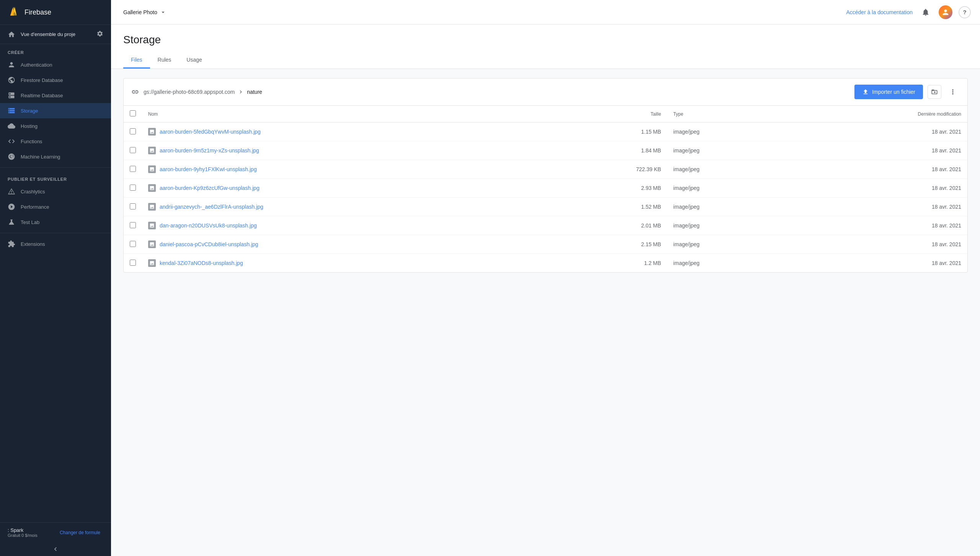  What do you see at coordinates (608, 151) in the screenshot?
I see `row-size-cell: 1.84 MB` at bounding box center [608, 151].